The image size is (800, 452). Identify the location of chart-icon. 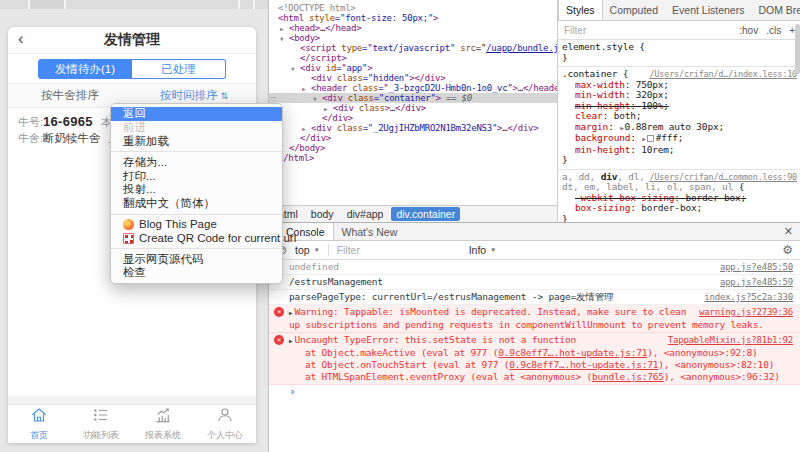
(163, 417).